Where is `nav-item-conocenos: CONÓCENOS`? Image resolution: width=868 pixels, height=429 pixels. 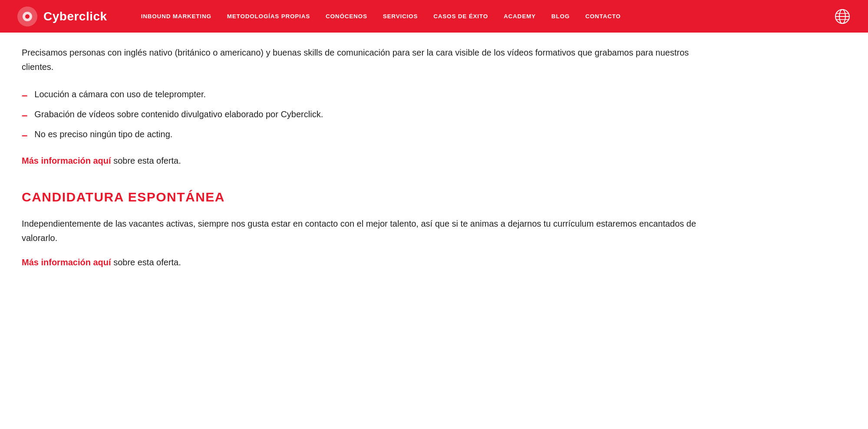
nav-item-conocenos: CONÓCENOS is located at coordinates (347, 16).